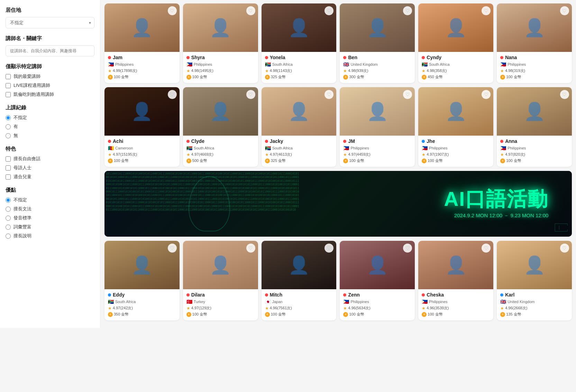  I want to click on status-indicator, so click(502, 141).